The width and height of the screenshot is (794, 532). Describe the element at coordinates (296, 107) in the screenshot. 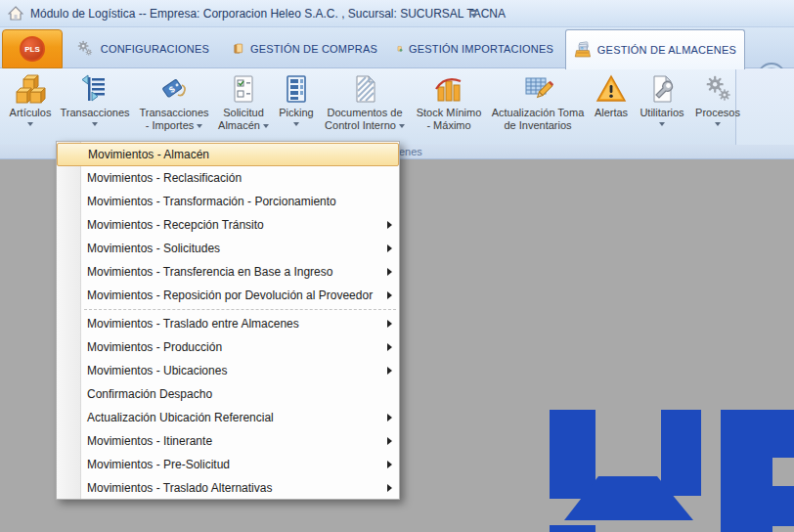

I see `ribbon-button-picking: Picking` at that location.